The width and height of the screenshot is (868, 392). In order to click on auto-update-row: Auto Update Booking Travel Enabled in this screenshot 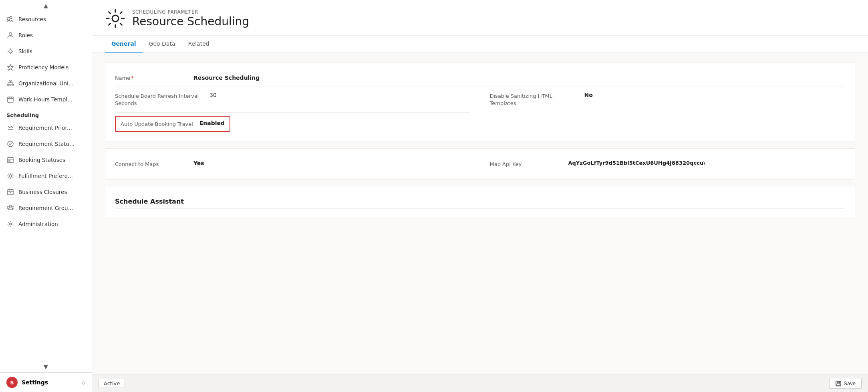, I will do `click(292, 124)`.